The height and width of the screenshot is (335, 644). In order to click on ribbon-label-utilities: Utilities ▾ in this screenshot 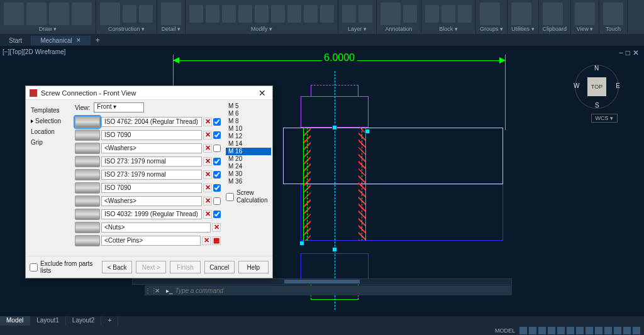, I will do `click(523, 29)`.